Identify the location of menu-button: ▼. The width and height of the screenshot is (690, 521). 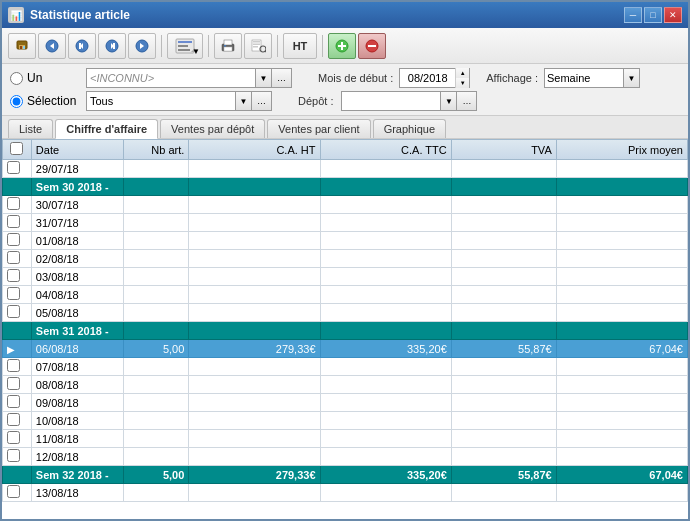
(185, 46).